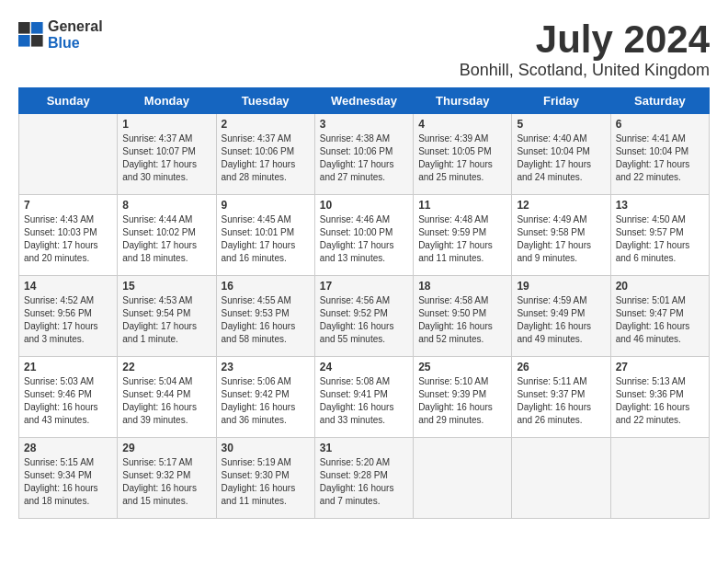  I want to click on calendar-cell: 26 Sunrise: 5:11 AM Sunset: 9:37 PM Dayl…, so click(561, 397).